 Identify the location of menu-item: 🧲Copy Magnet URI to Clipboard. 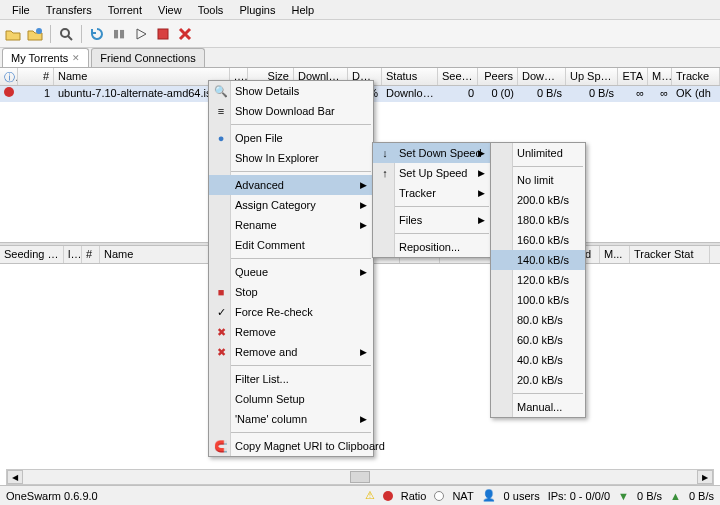
(291, 446).